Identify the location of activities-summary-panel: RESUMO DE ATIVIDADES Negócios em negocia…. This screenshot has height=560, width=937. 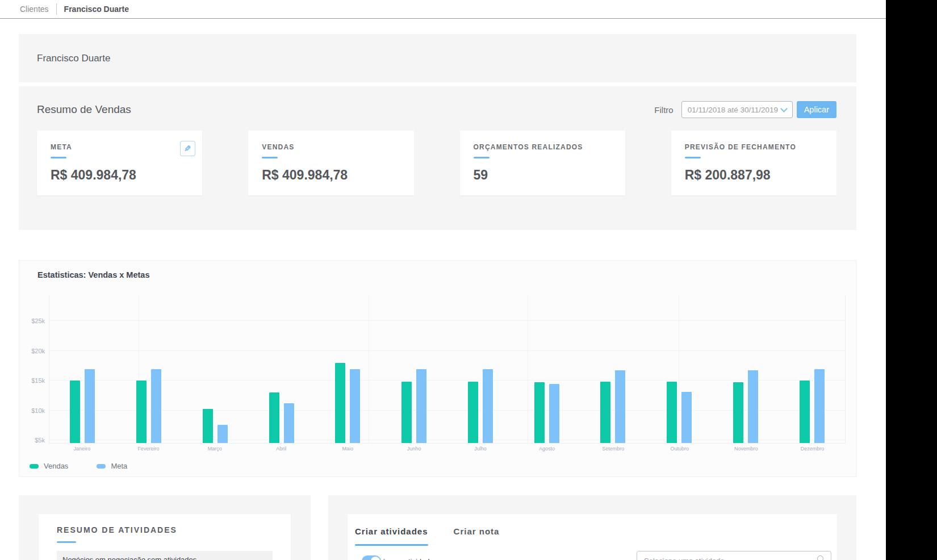
(165, 528).